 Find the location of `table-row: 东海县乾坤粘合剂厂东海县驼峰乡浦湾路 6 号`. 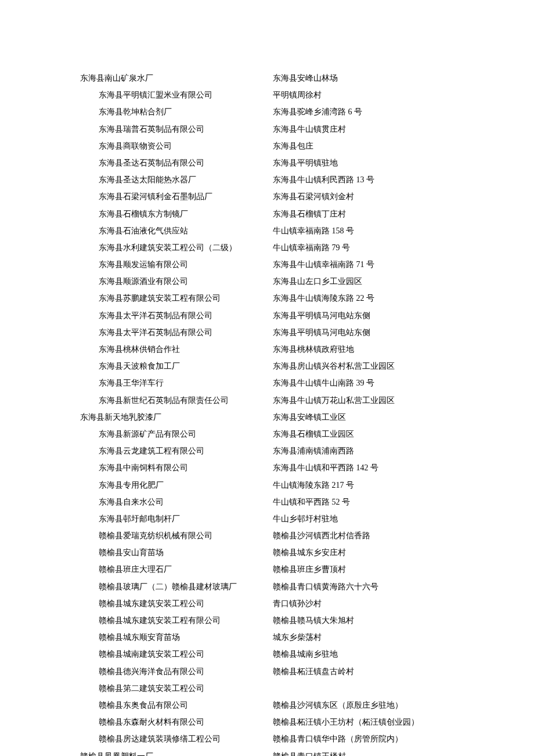

table-row: 东海县乾坤粘合剂厂东海县驼峰乡浦湾路 6 号 is located at coordinates (267, 111).